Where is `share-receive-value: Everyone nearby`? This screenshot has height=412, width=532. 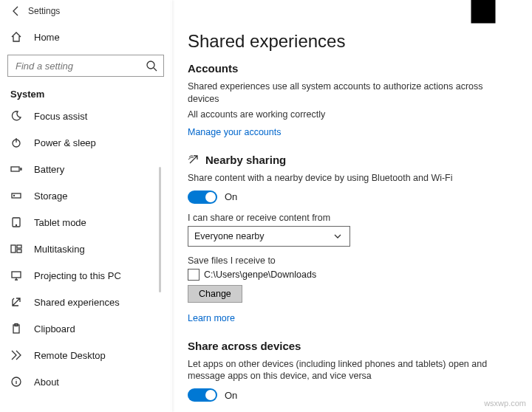 share-receive-value: Everyone nearby is located at coordinates (229, 236).